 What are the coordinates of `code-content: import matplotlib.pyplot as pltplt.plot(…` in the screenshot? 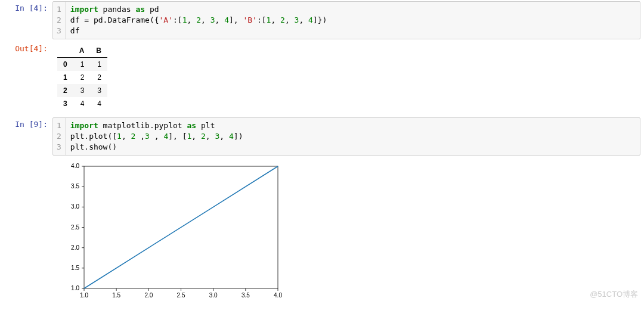 It's located at (353, 136).